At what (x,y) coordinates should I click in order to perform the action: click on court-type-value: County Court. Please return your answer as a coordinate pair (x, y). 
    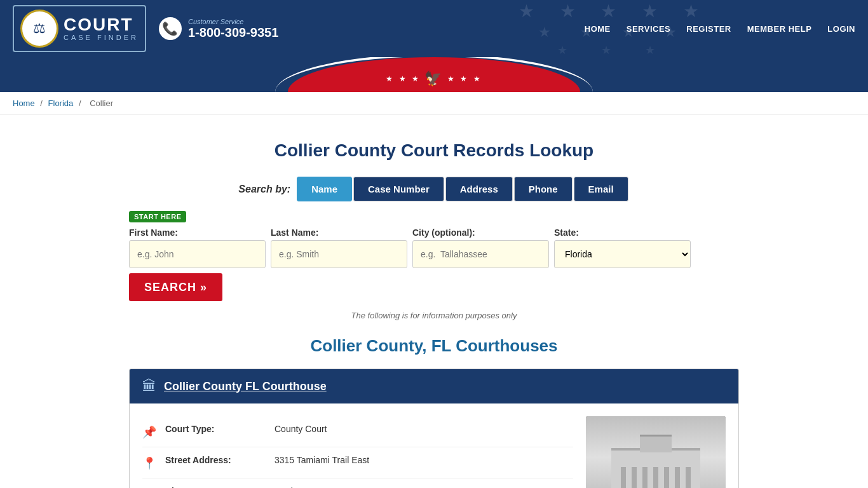
    Looking at the image, I should click on (301, 429).